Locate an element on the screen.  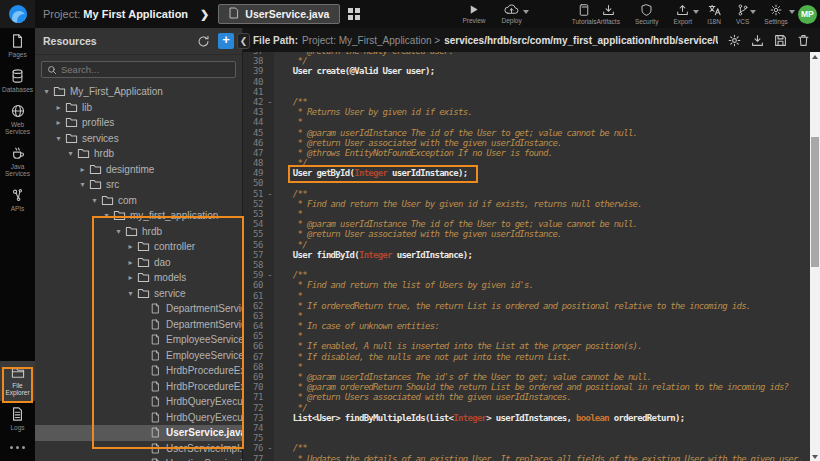
code-line-51: 51- /** is located at coordinates (526, 194).